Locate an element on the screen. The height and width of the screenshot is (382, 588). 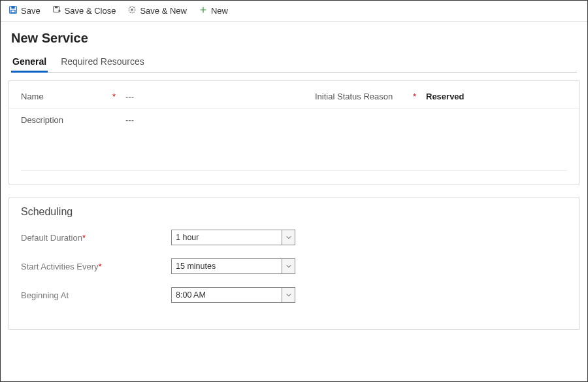
row-start-activities-every: Start Activities Every* 15 minutes is located at coordinates (294, 266).